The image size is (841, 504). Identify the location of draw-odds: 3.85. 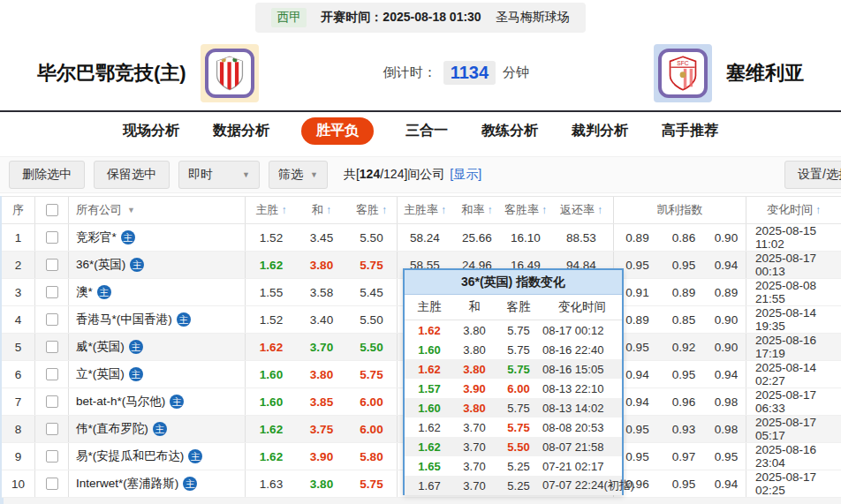
(322, 402).